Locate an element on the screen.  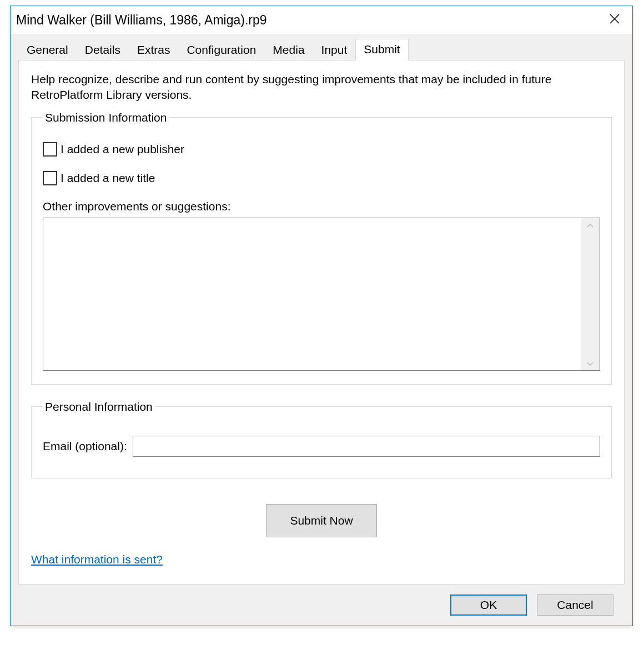
checkbox-row-title: I added a new title is located at coordinates (321, 178).